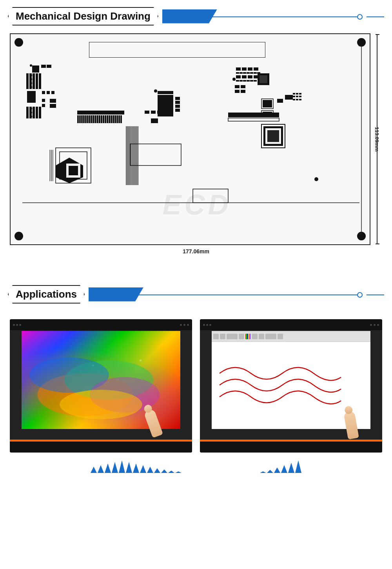 This screenshot has height=569, width=392. I want to click on dim-tick-bottom, so click(377, 244).